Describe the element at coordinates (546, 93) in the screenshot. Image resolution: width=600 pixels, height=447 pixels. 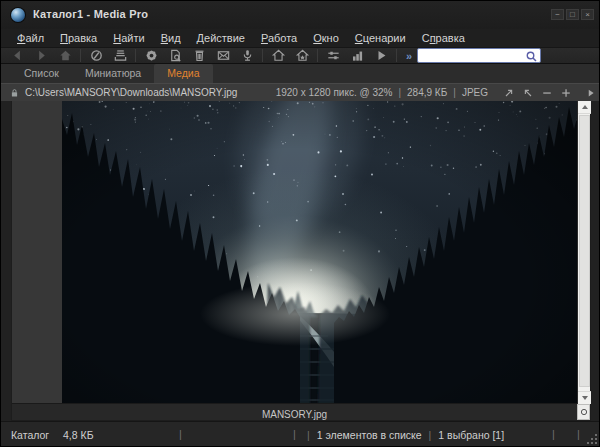
I see `zoom-out-icon` at that location.